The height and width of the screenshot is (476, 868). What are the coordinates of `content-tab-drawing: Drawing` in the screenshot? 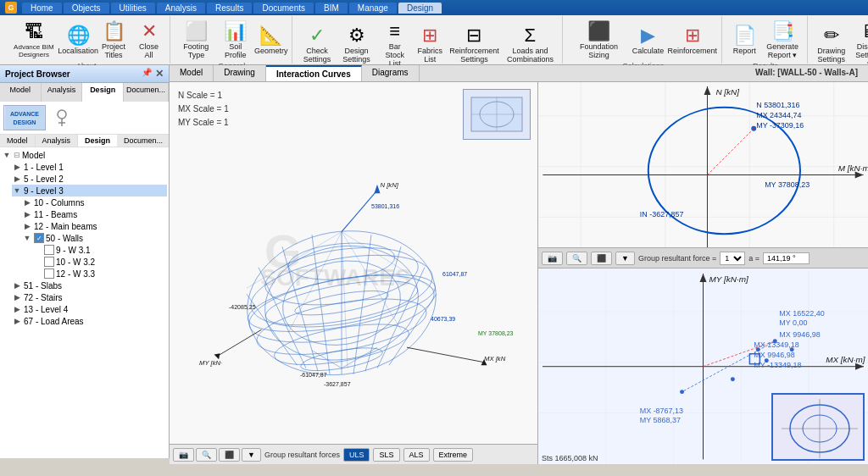 It's located at (240, 73).